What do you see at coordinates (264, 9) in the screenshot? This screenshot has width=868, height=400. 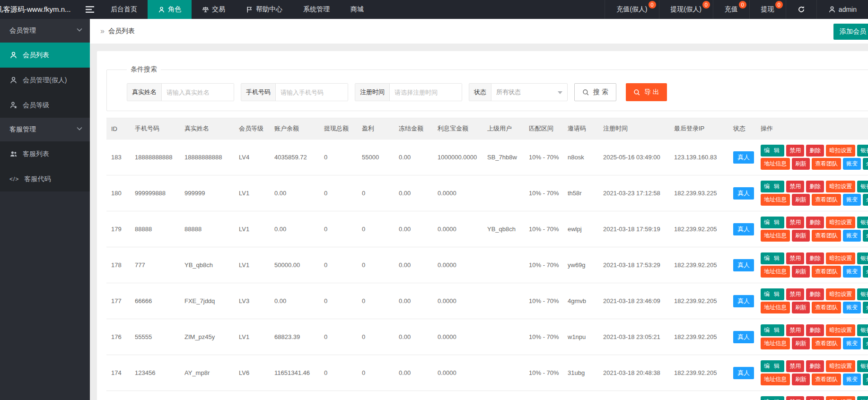 I see `nav-help-center: 帮助中心` at bounding box center [264, 9].